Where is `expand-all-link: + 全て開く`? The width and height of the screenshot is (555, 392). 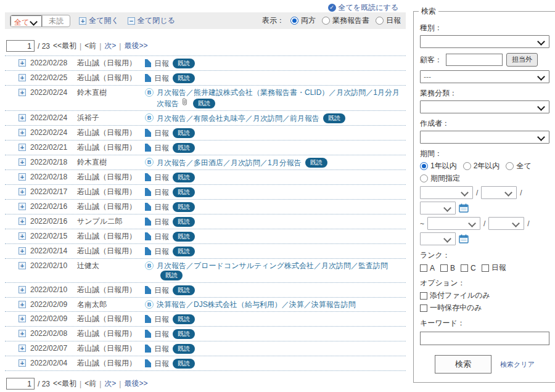 expand-all-link: + 全て開く is located at coordinates (99, 21).